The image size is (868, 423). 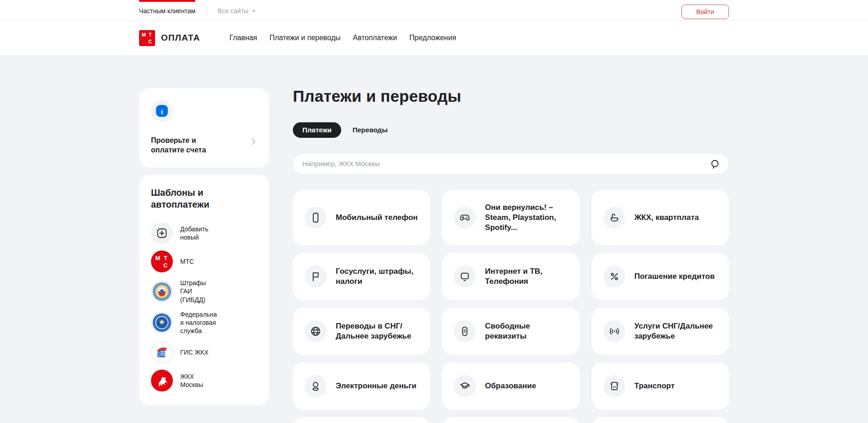 I want to click on category-card: Интернет и ТВ, Телефония, so click(x=511, y=277).